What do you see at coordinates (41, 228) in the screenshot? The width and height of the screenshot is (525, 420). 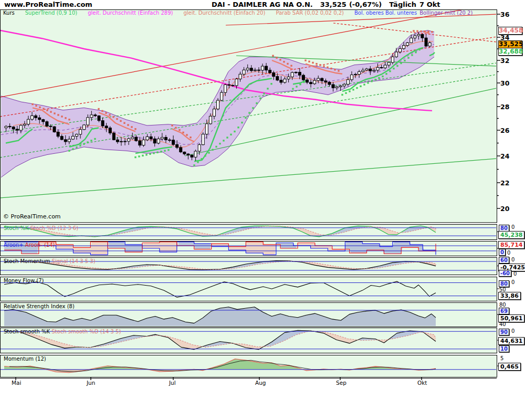 I see `indicator-label-stoch: Stoch %K Stoch %D (12 3 6)` at bounding box center [41, 228].